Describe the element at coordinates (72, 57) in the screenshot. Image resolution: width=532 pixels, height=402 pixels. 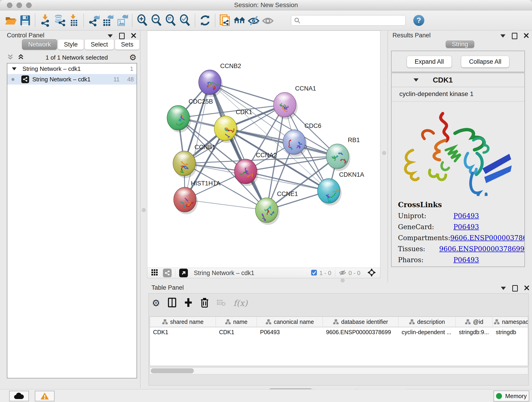
I see `network-list-toolbar: 1 of 1 Network selected ⚙` at that location.